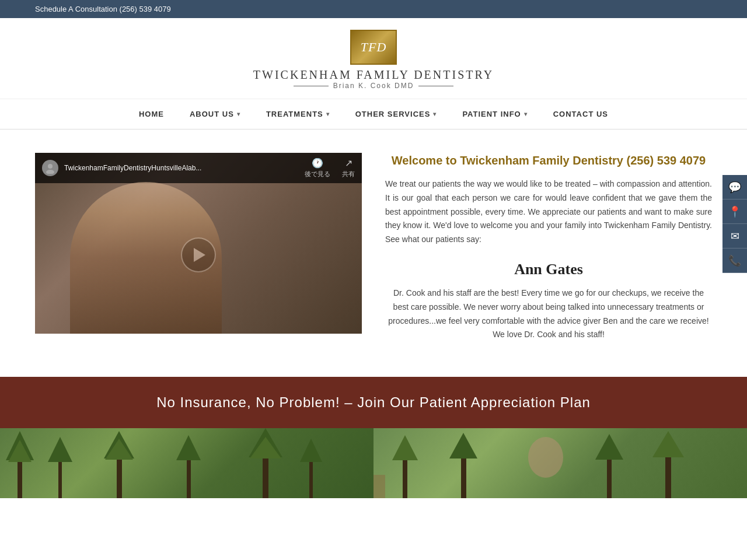 This screenshot has height=560, width=747. What do you see at coordinates (735, 187) in the screenshot?
I see `sidebar-chat-button: 💬` at bounding box center [735, 187].